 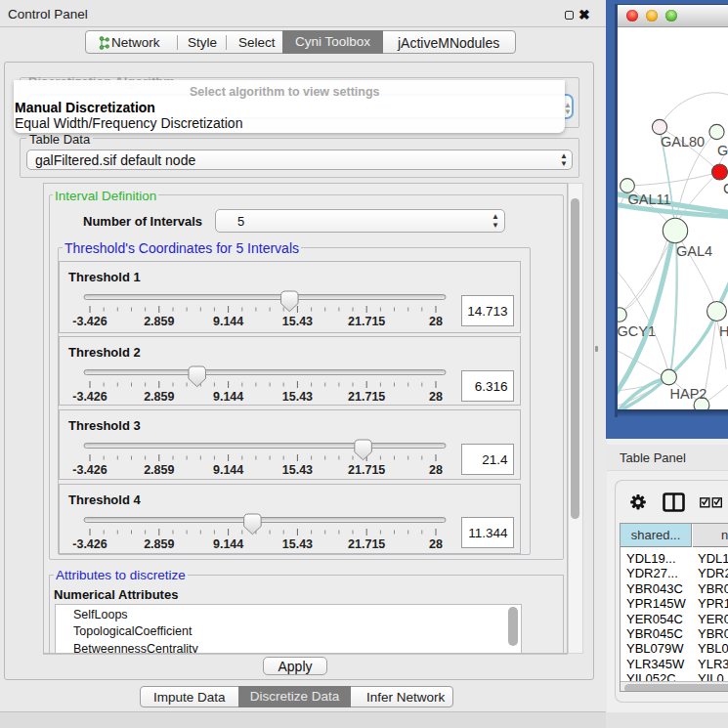 I want to click on svg-text: GCY1, so click(x=637, y=331).